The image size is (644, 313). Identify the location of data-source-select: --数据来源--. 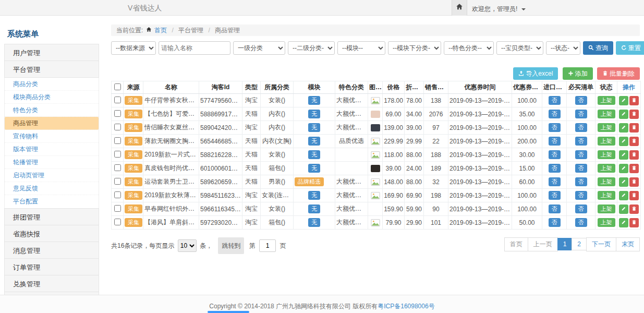
(133, 48).